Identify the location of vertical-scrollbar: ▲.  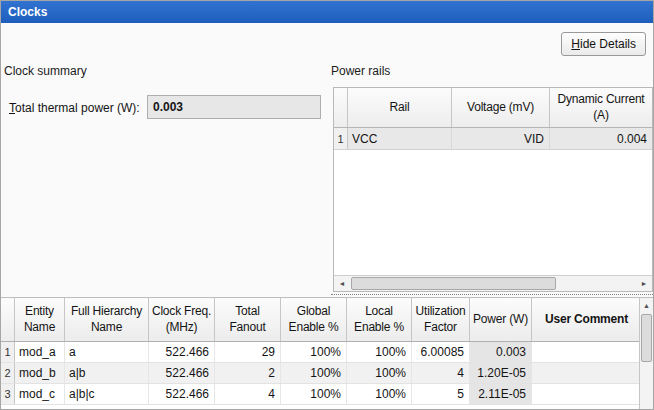
(646, 354).